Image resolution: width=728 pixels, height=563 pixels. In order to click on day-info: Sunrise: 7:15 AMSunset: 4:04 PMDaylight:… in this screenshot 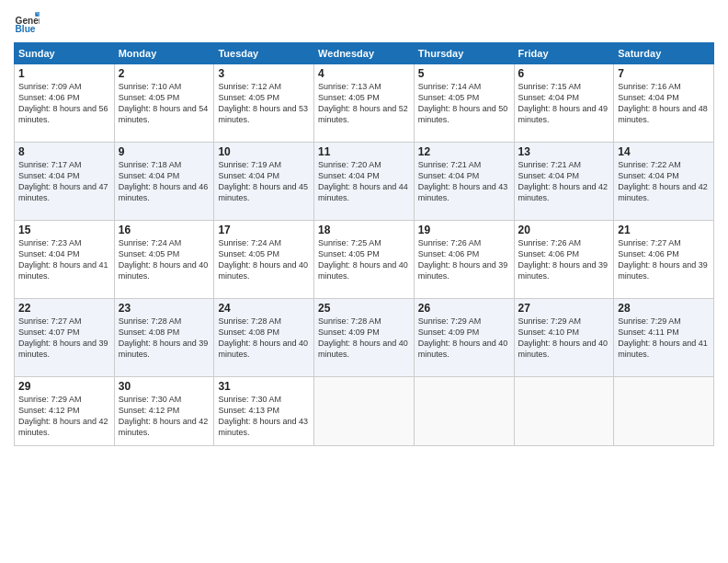, I will do `click(564, 103)`.